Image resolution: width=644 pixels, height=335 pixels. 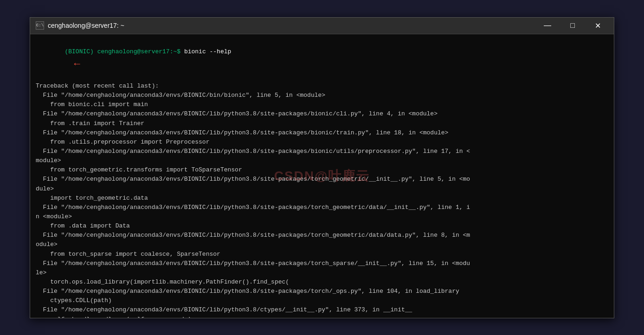 What do you see at coordinates (322, 316) in the screenshot?
I see `terminal-line: self._handle = dlopen(self, name, mode)` at bounding box center [322, 316].